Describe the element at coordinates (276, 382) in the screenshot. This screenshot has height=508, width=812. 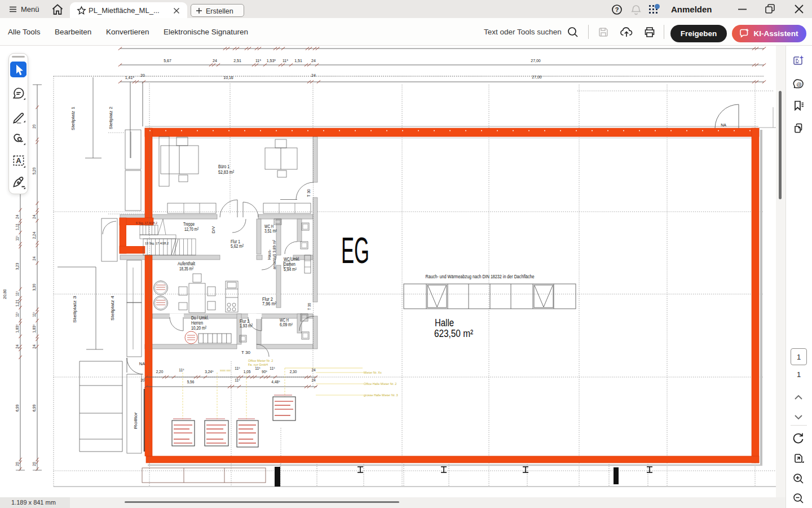
I see `svg-text: 4,48⁵` at that location.